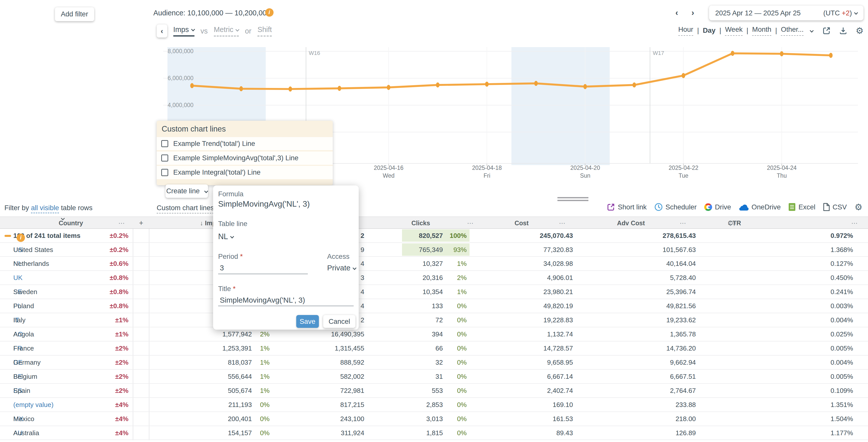  What do you see at coordinates (181, 78) in the screenshot?
I see `svg-text: 6,000,000` at bounding box center [181, 78].